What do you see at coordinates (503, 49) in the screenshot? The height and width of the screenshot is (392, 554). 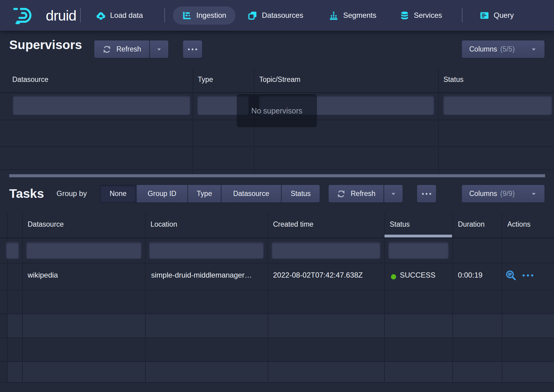 I see `supervisors-columns-button: Columns (5/5)` at bounding box center [503, 49].